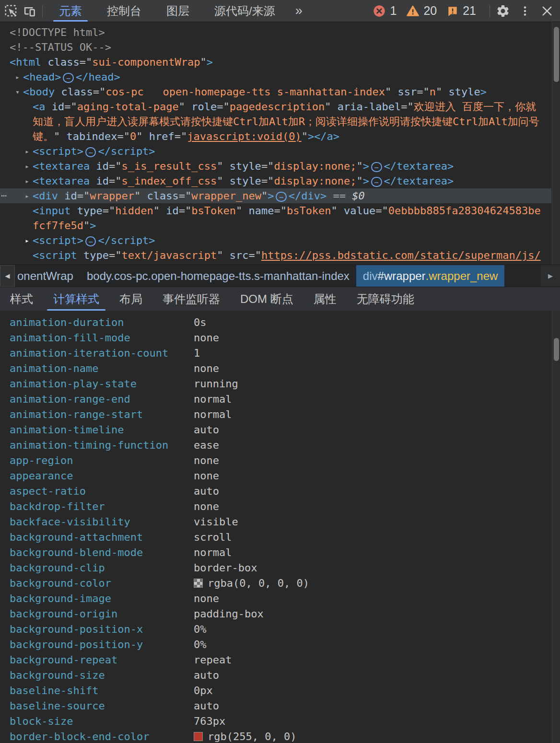  Describe the element at coordinates (280, 583) in the screenshot. I see `computed-property-row: background-colorrgba(0, 0, 0, 0)` at that location.